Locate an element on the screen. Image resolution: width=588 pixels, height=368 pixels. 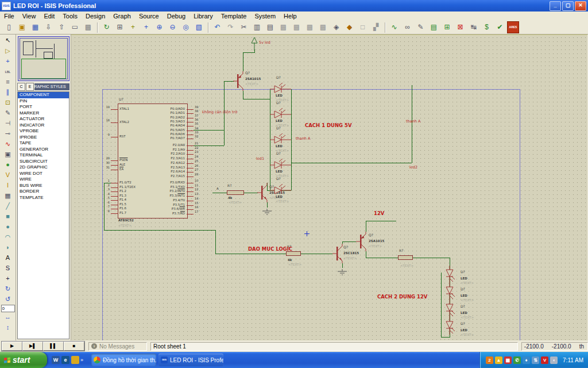
generator-icon: ● is located at coordinates (8, 165).